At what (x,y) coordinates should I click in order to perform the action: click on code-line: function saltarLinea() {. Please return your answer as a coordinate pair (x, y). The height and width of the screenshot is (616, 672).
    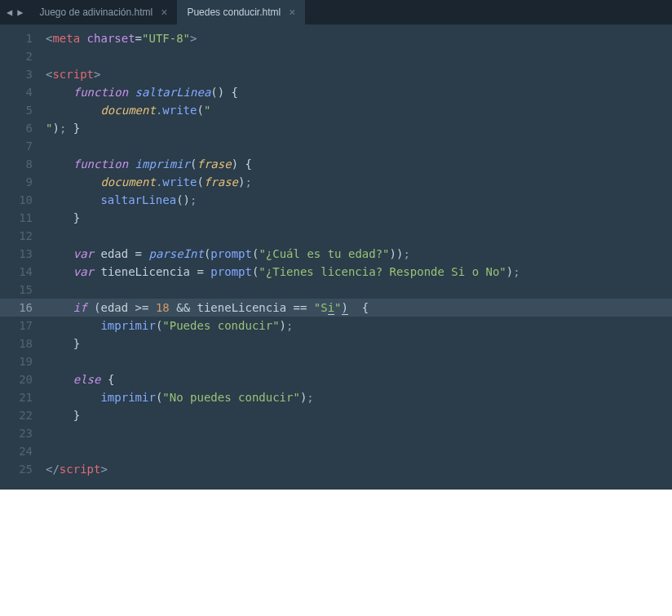
    Looking at the image, I should click on (356, 92).